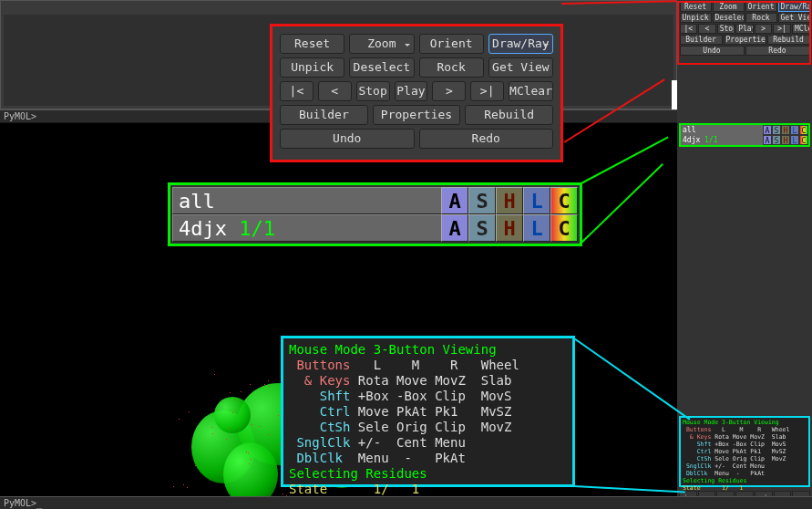 The image size is (812, 509). I want to click on mouse-info-small: Mouse Mode 3-Button Viewing Buttons L M …, so click(745, 452).